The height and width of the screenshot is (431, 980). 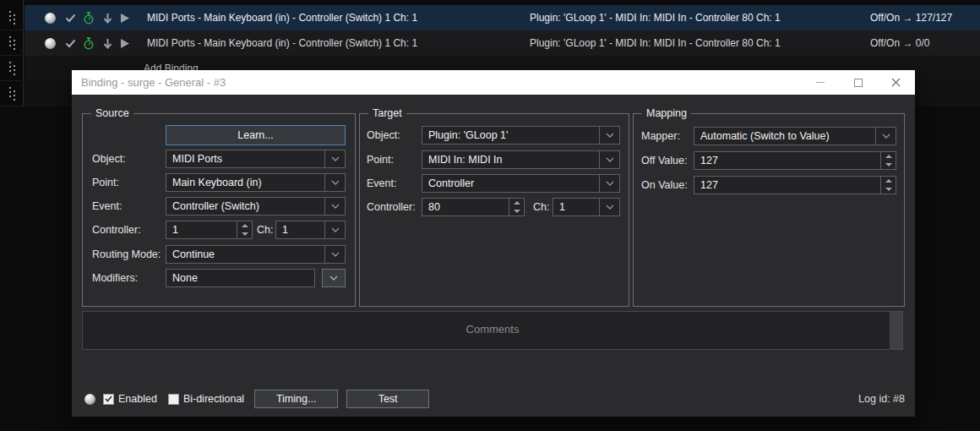 I want to click on source-object-select: MIDI Ports, so click(x=255, y=159).